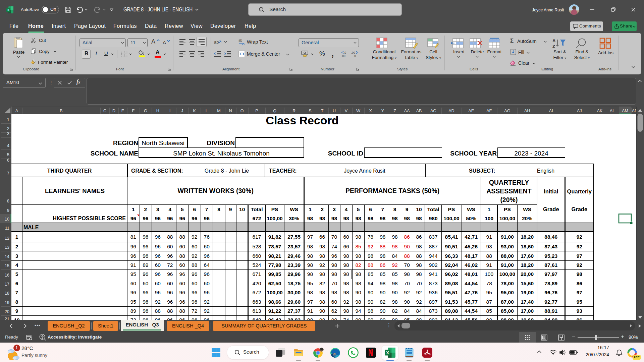 The image size is (644, 362). Describe the element at coordinates (207, 209) in the screenshot. I see `svg-text: 7` at that location.